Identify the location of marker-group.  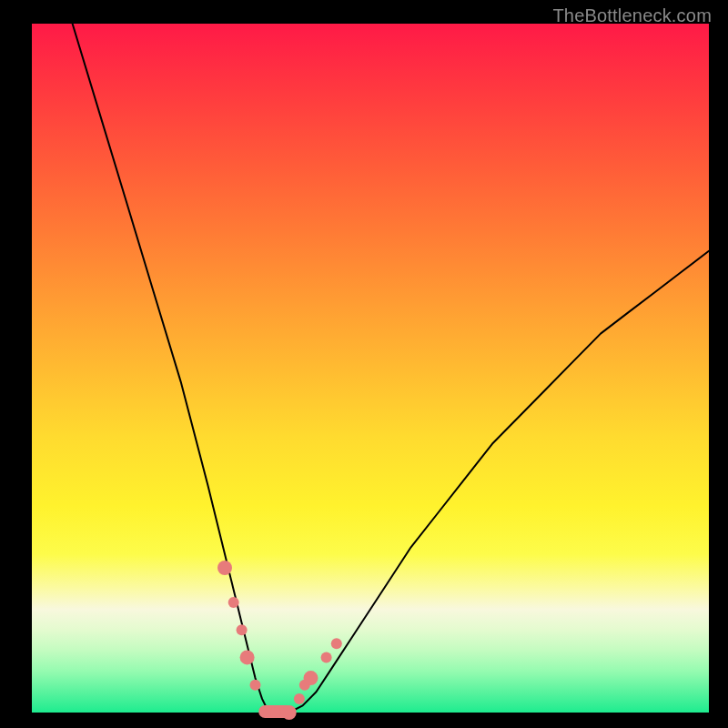
(280, 641).